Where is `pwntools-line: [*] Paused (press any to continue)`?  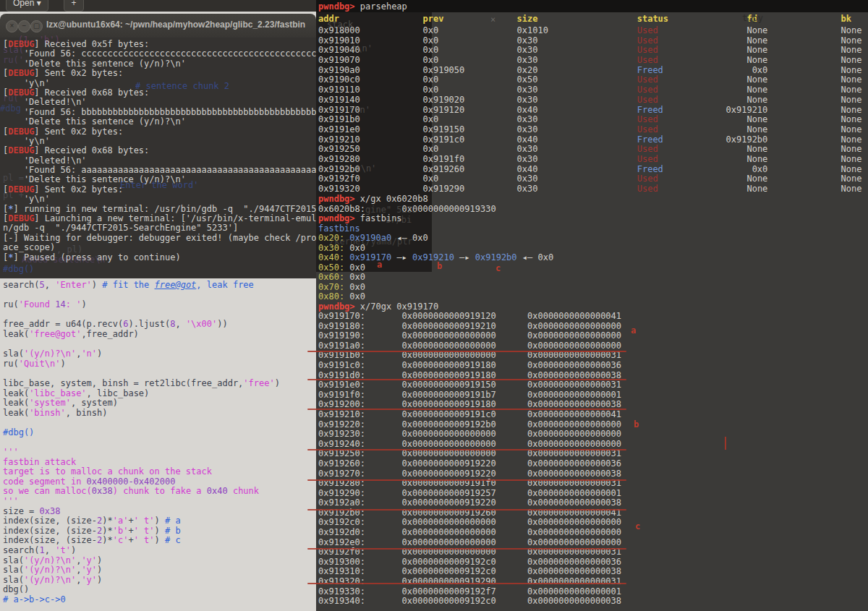
pwntools-line: [*] Paused (press any to continue) is located at coordinates (159, 257).